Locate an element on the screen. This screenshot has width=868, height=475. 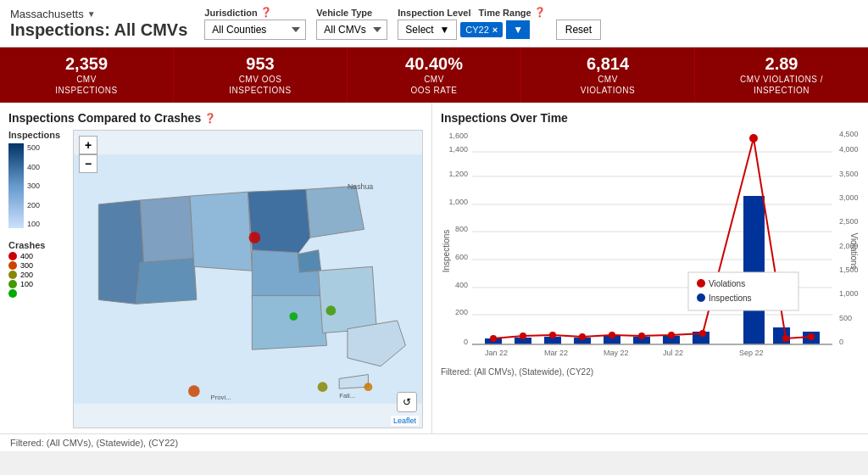
svg-text: 1,500 is located at coordinates (849, 270).